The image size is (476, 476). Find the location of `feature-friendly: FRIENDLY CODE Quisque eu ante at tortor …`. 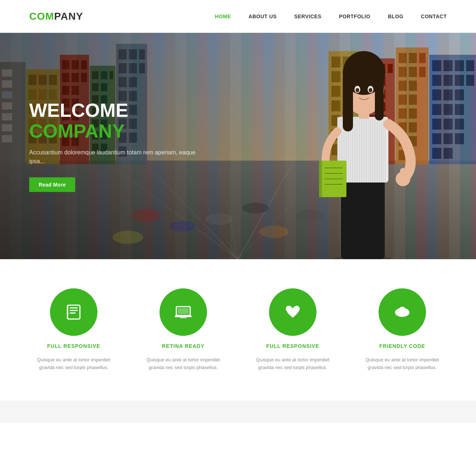

feature-friendly: FRIENDLY CODE Quisque eu ante at tortor … is located at coordinates (402, 330).